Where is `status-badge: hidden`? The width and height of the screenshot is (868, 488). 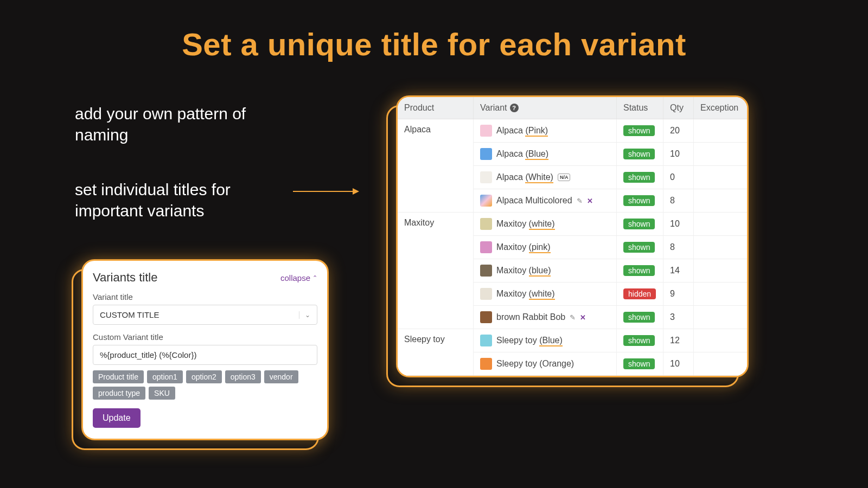
status-badge: hidden is located at coordinates (640, 294).